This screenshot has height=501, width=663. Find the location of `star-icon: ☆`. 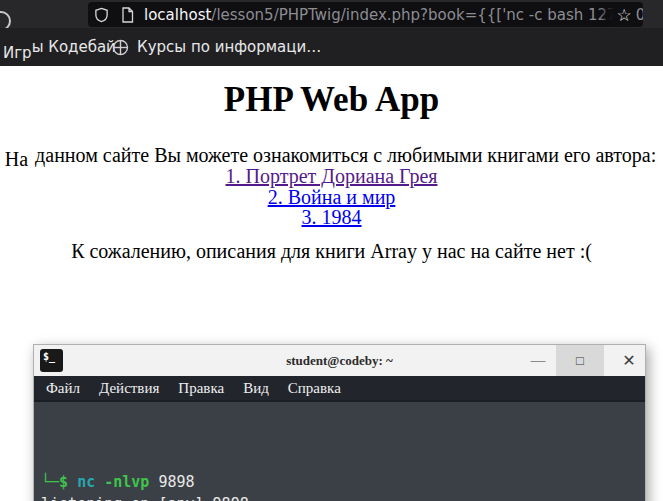

star-icon: ☆ is located at coordinates (624, 15).